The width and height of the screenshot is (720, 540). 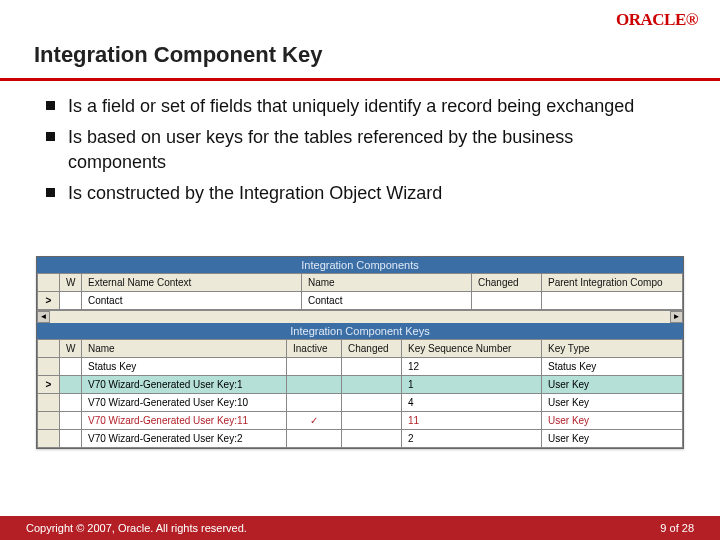 I want to click on bullet-item: Is based on user keys for the tables ref…, so click(x=356, y=150).